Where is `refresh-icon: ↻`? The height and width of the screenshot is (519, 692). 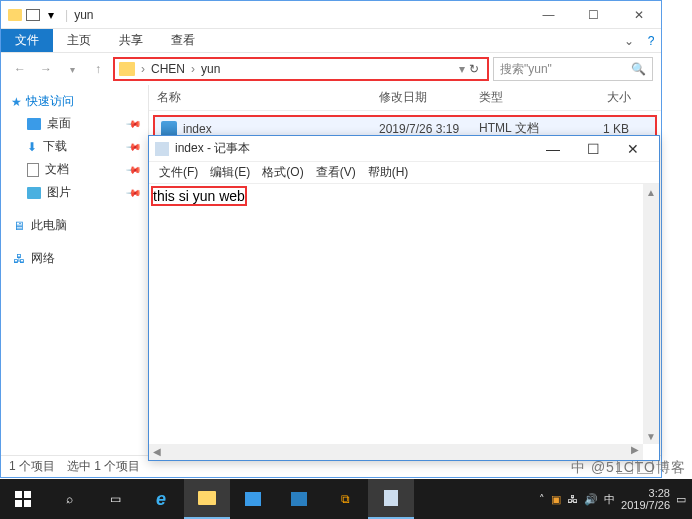 refresh-icon: ↻ is located at coordinates (474, 69).